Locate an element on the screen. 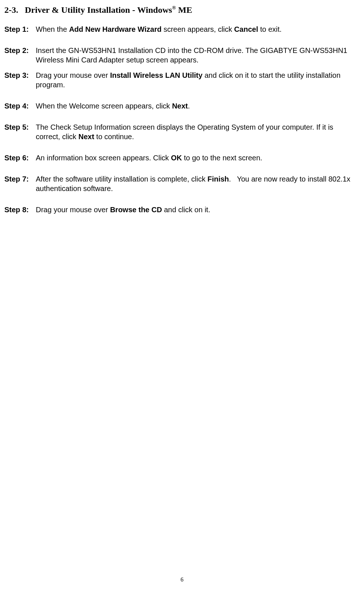 The image size is (364, 591). text: screen appears, click is located at coordinates (198, 29).